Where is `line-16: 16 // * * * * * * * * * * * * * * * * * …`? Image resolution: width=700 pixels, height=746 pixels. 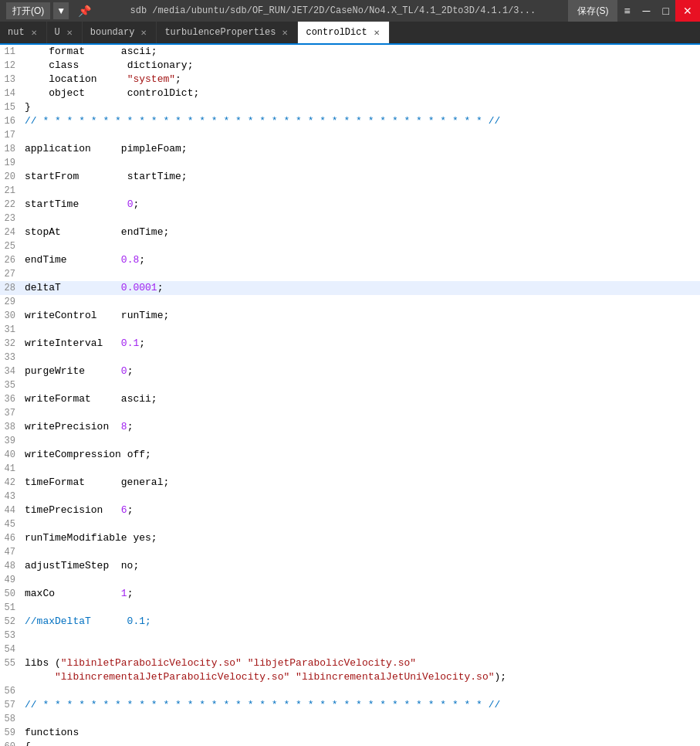
line-16: 16 // * * * * * * * * * * * * * * * * * … is located at coordinates (350, 121).